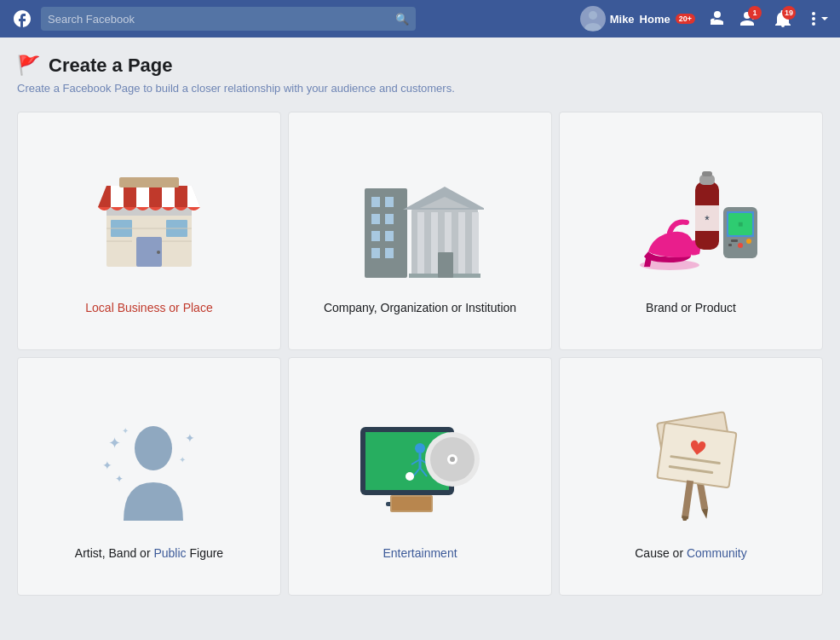 The height and width of the screenshot is (640, 840). Describe the element at coordinates (111, 66) in the screenshot. I see `page-title: Create a Page` at that location.